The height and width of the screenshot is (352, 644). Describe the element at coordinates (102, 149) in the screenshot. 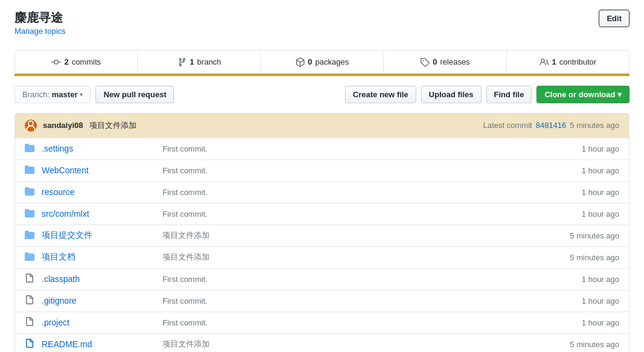

I see `file-name: .settings` at that location.